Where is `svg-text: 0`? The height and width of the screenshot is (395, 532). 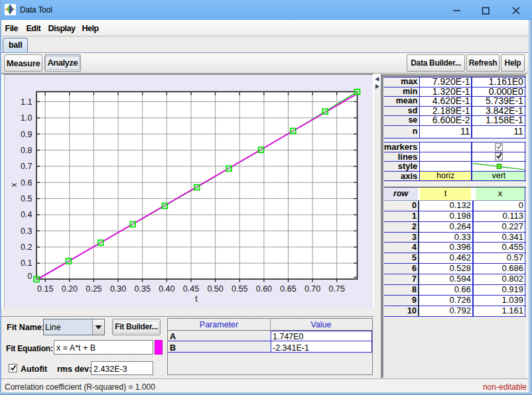
svg-text: 0 is located at coordinates (31, 276).